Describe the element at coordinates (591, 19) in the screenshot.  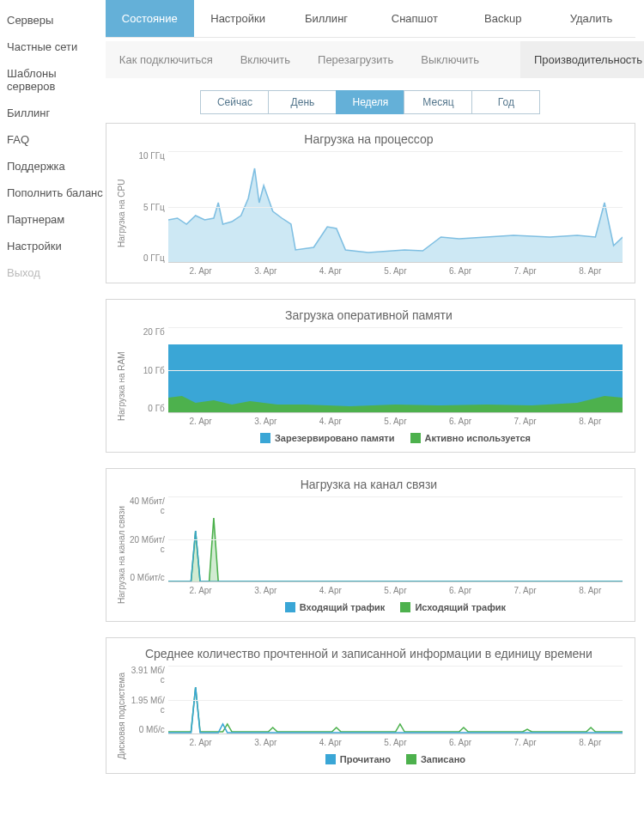
I see `tab-delete: Удалить` at that location.